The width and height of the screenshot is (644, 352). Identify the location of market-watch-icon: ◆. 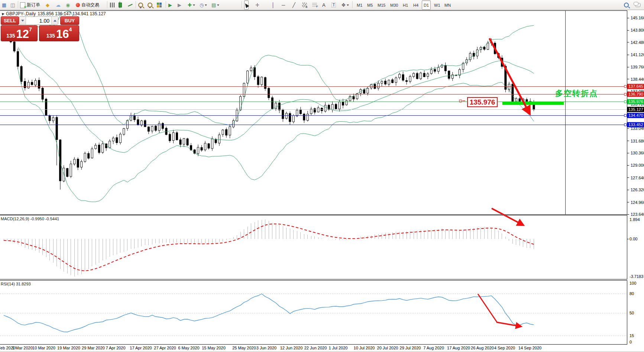
(48, 5).